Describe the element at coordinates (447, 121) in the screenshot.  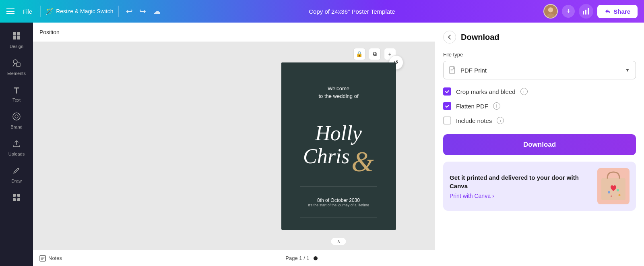
I see `include-notes-checkbox` at that location.